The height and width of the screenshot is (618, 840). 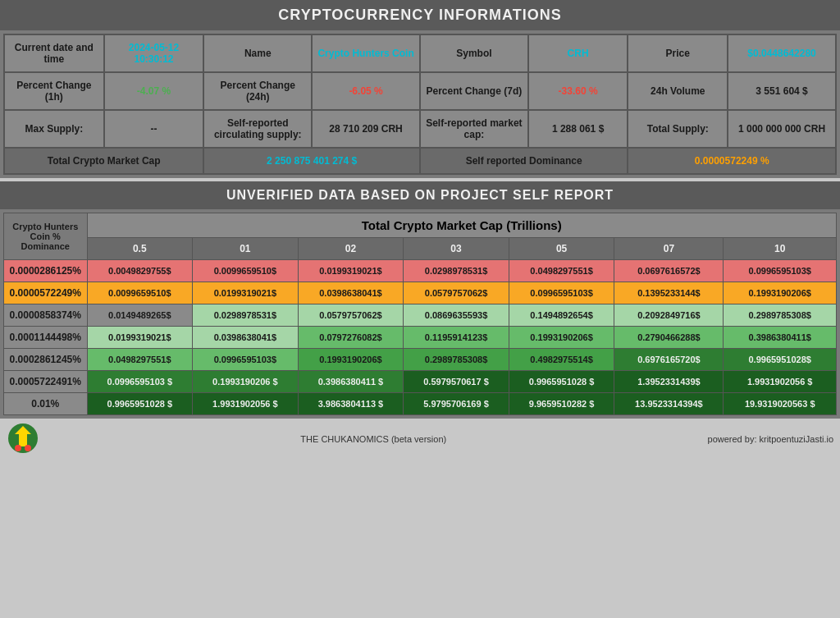 What do you see at coordinates (456, 294) in the screenshot?
I see `dominance-cell: 0.0579757062$` at bounding box center [456, 294].